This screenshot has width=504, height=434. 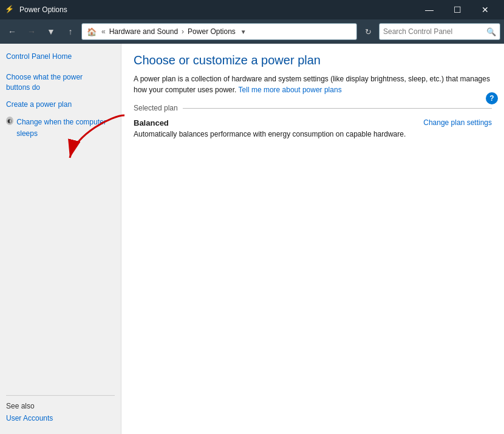 What do you see at coordinates (440, 32) in the screenshot?
I see `search-box: 🔍` at bounding box center [440, 32].